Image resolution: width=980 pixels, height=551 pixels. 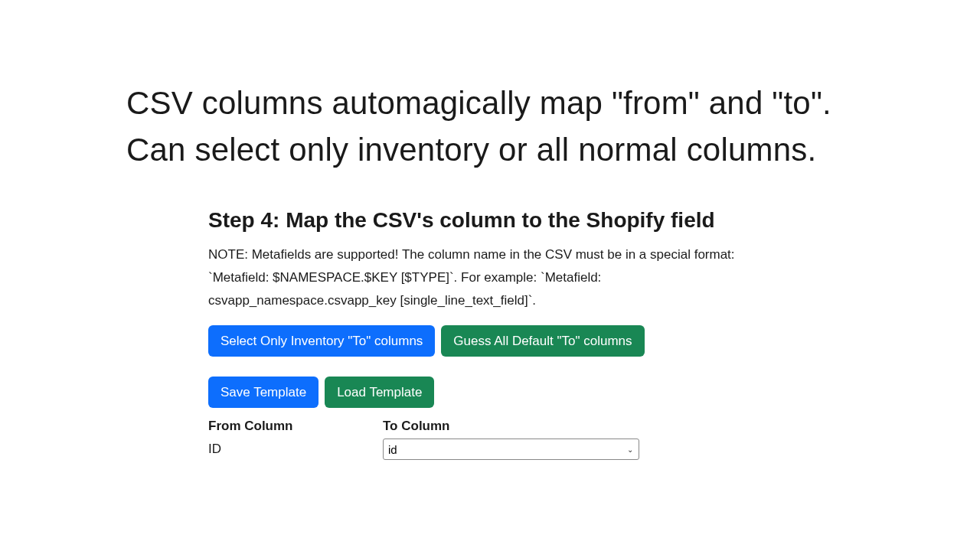 What do you see at coordinates (492, 426) in the screenshot?
I see `mapping-table-header: From Column To Column` at bounding box center [492, 426].